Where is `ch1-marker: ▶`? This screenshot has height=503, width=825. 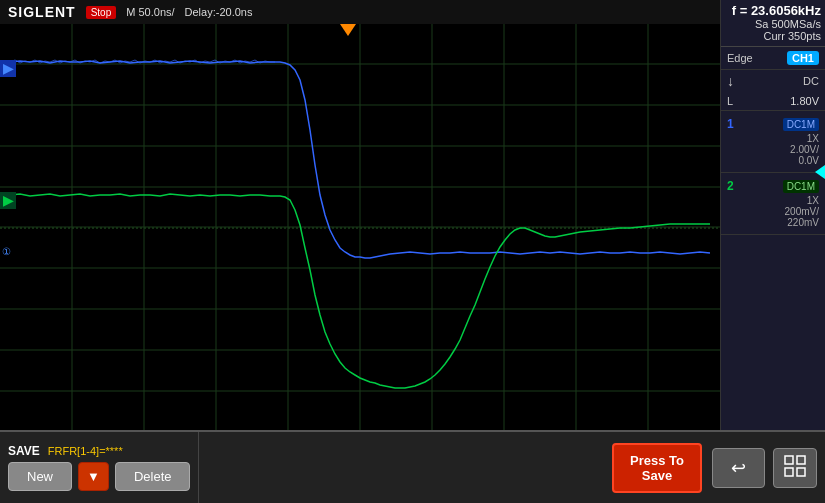 ch1-marker: ▶ is located at coordinates (8, 68).